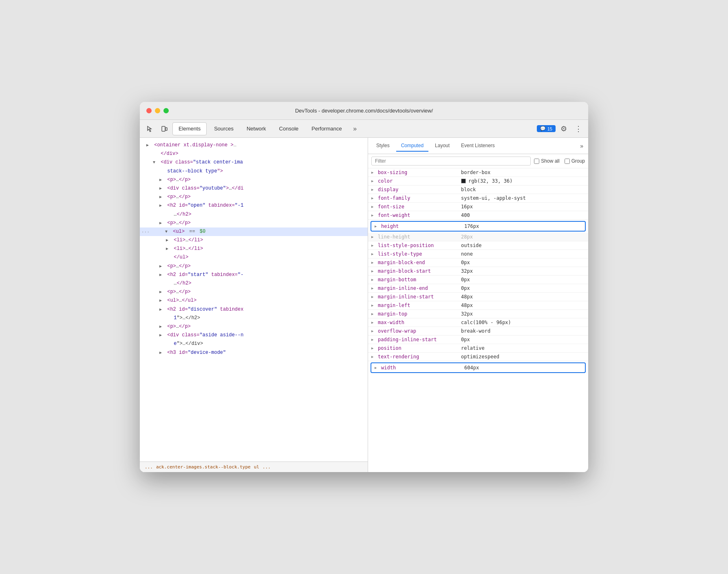 The height and width of the screenshot is (574, 728). What do you see at coordinates (203, 467) in the screenshot?
I see `breadcrumb-class: ack.center-images.stack--block.type` at bounding box center [203, 467].